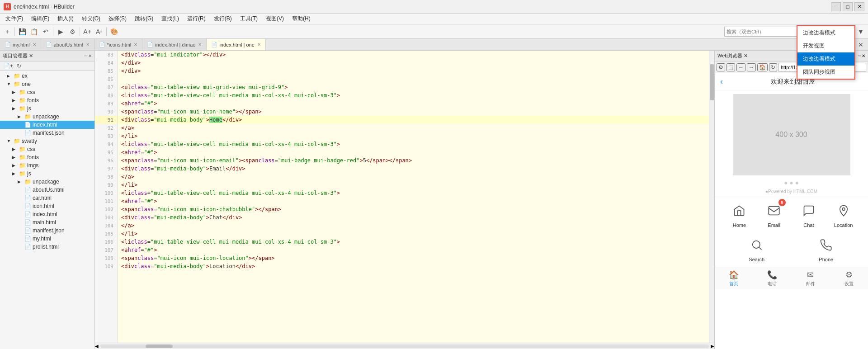 This screenshot has width=868, height=349. Describe the element at coordinates (14, 19) in the screenshot. I see `menu-file: 文件(F)` at that location.